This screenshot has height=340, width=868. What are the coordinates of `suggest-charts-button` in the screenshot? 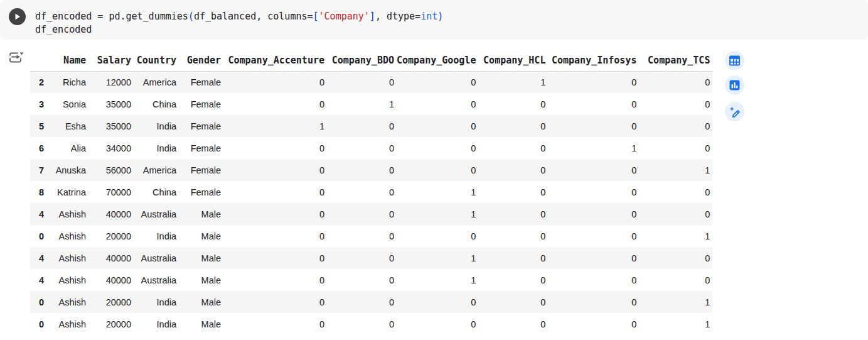 It's located at (734, 85).